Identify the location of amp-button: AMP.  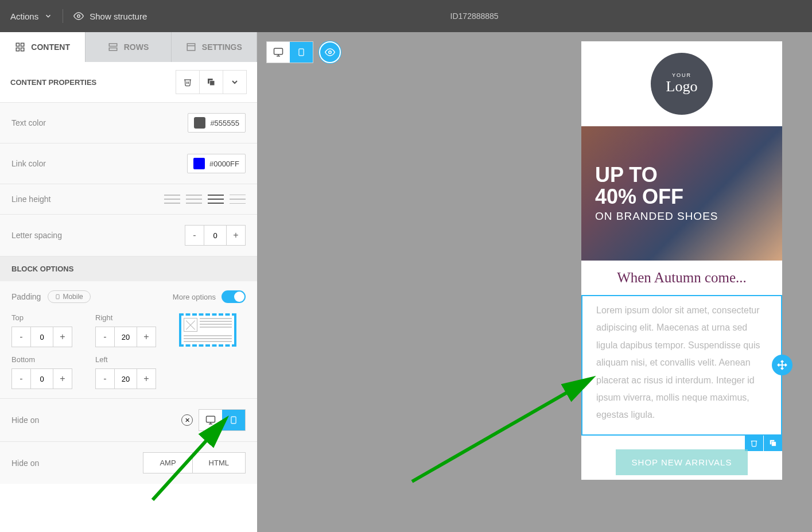
(168, 463).